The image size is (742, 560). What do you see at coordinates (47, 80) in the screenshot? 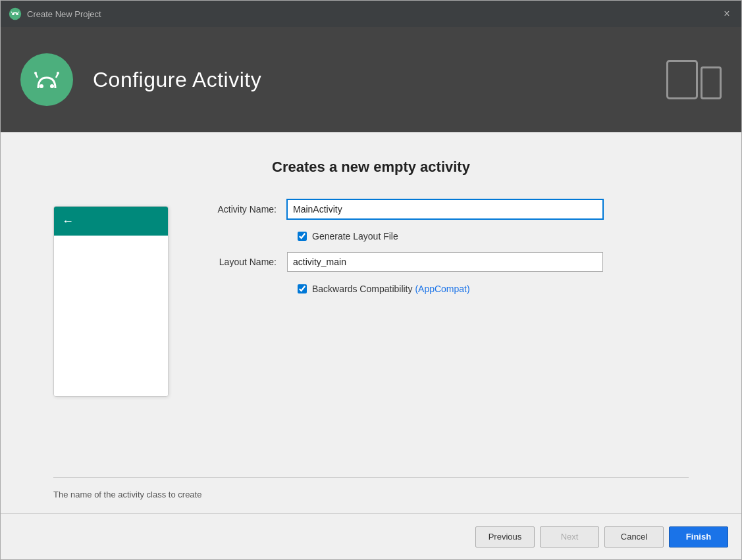
I see `header-logo` at bounding box center [47, 80].